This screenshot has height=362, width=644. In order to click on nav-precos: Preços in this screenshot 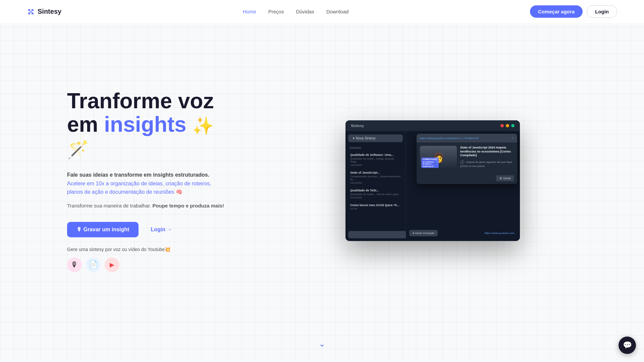, I will do `click(276, 11)`.